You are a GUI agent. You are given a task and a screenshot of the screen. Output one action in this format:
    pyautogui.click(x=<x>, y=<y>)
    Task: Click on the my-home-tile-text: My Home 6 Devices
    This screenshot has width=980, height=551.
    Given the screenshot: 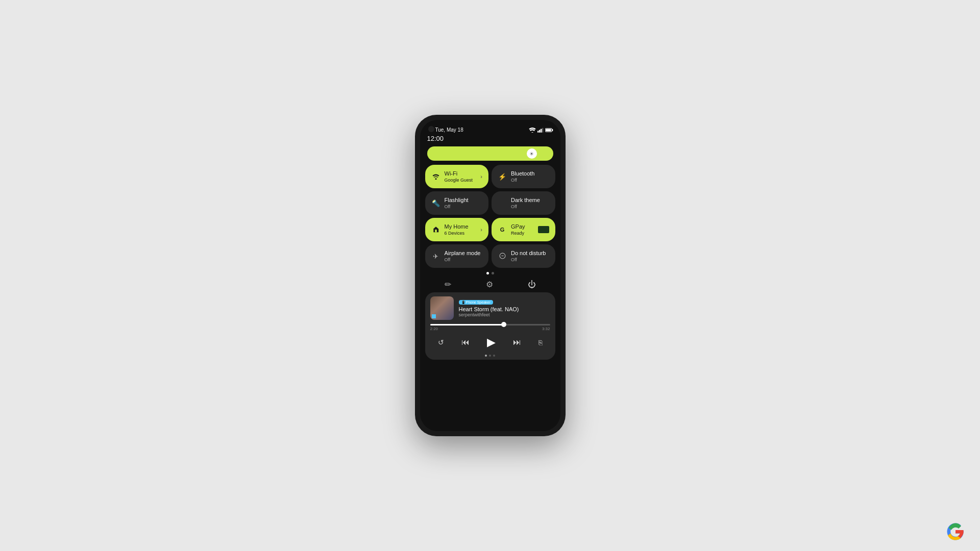 What is the action you would take?
    pyautogui.click(x=460, y=230)
    